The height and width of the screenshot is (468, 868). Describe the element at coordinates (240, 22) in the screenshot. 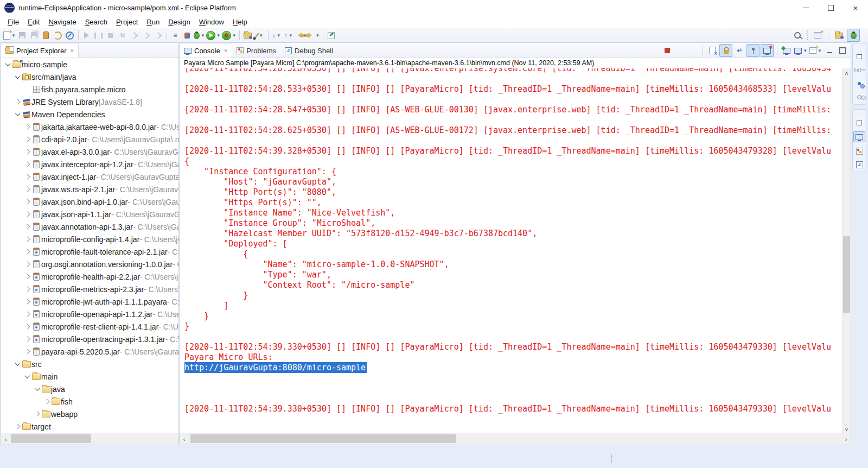

I see `menu-help: Help` at that location.